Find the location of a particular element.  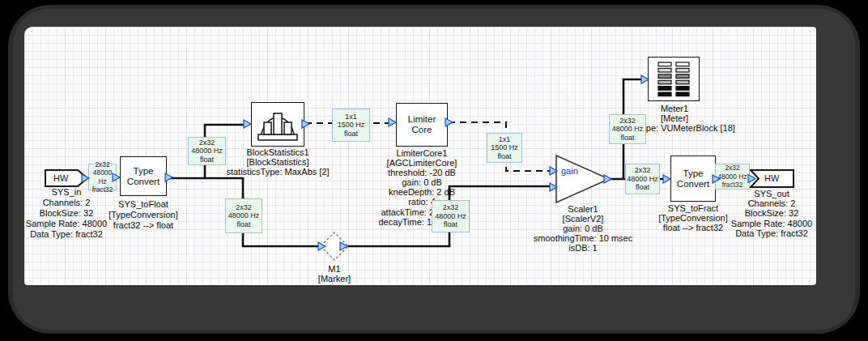

scaler-gain-pin-label: gain is located at coordinates (570, 171).